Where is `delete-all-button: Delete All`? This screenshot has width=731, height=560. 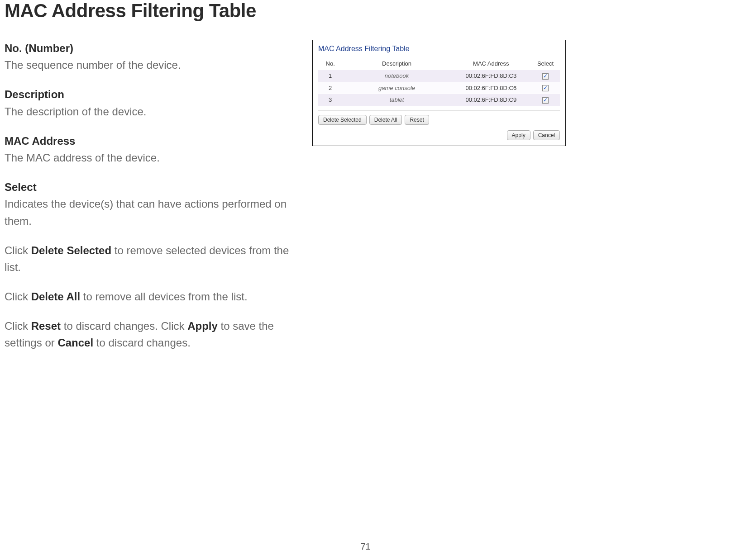
delete-all-button: Delete All is located at coordinates (386, 120).